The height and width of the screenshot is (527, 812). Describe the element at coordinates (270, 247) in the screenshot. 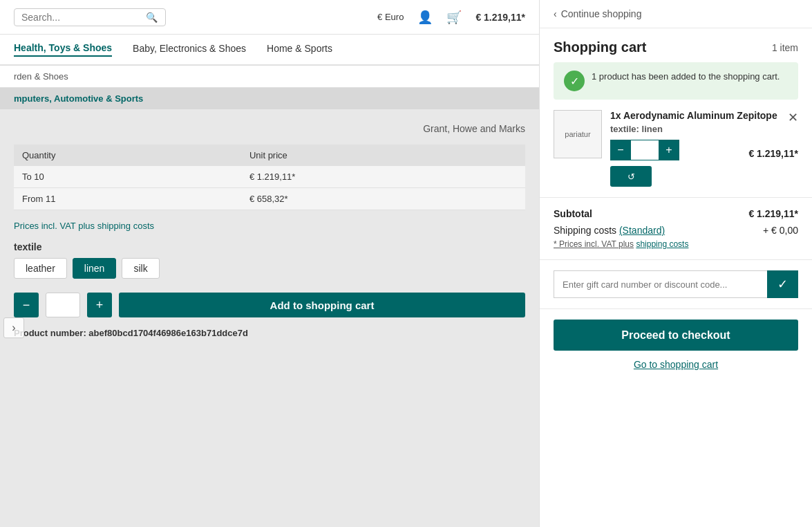

I see `textile-label: textile` at that location.